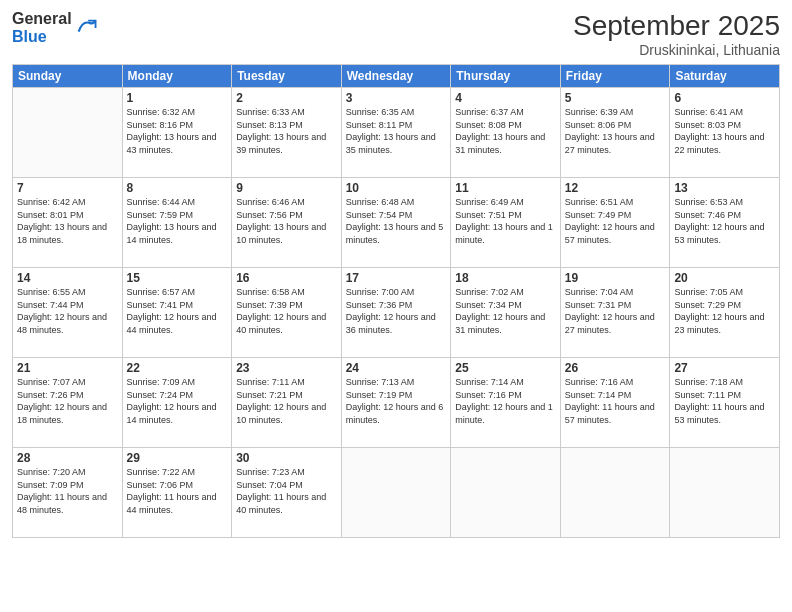  What do you see at coordinates (396, 223) in the screenshot?
I see `table-row: 10Sunrise: 6:48 AMSunset: 7:54 PMDayligh…` at bounding box center [396, 223].